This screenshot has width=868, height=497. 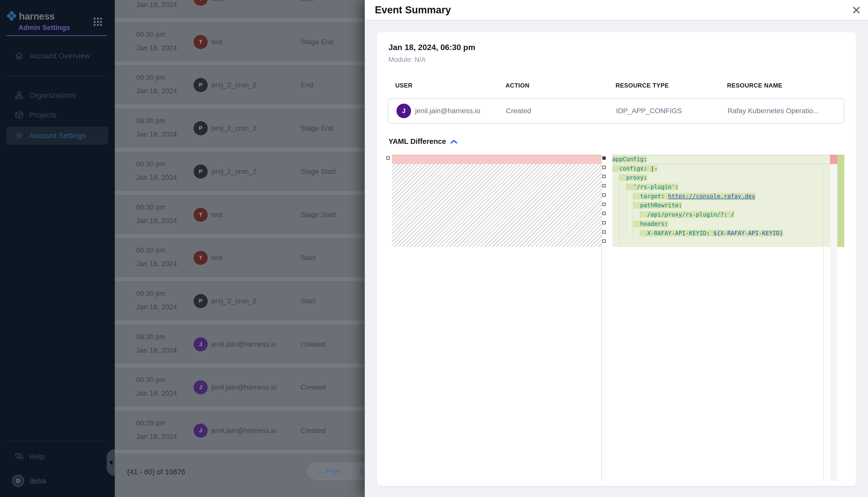 What do you see at coordinates (57, 115) in the screenshot?
I see `sidebar-item-projects: Projects` at bounding box center [57, 115].